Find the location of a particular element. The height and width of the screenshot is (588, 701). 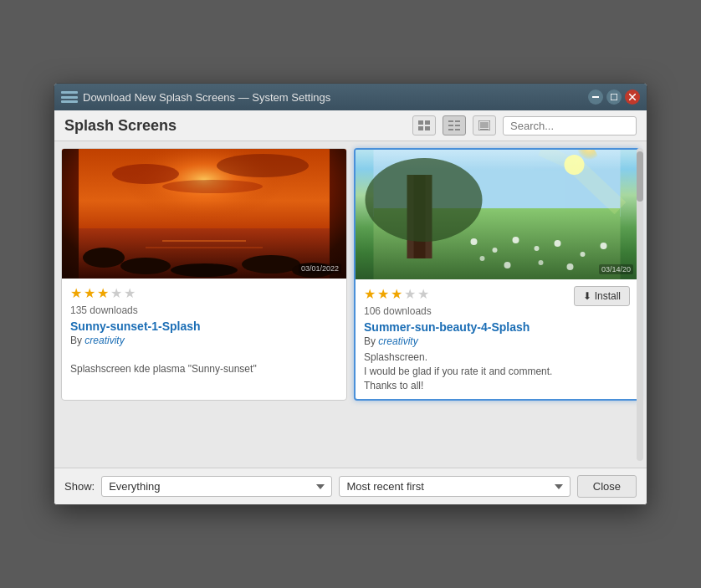

star2-3: ★ is located at coordinates (397, 294).